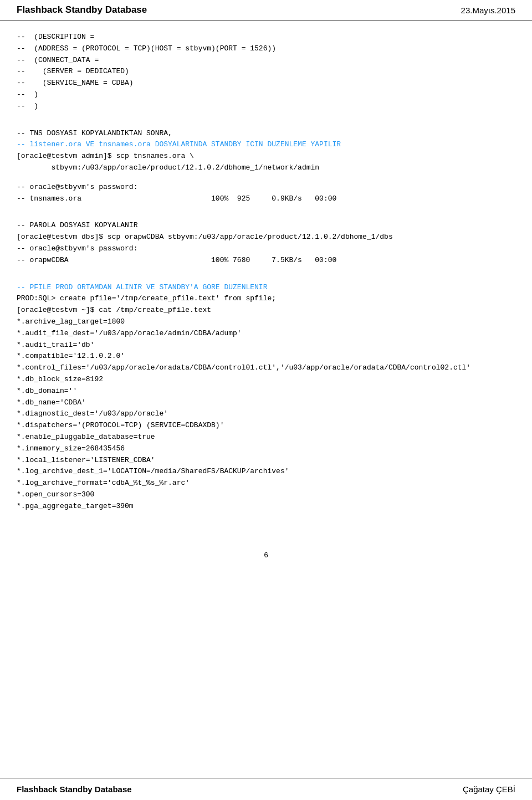 The width and height of the screenshot is (532, 800). I want to click on code-line: -- (DESCRIPTION =, so click(266, 38).